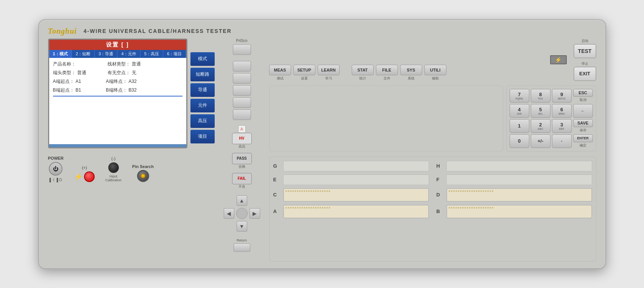 This screenshot has width=644, height=288. I want to click on power-label: POWER, so click(56, 158).